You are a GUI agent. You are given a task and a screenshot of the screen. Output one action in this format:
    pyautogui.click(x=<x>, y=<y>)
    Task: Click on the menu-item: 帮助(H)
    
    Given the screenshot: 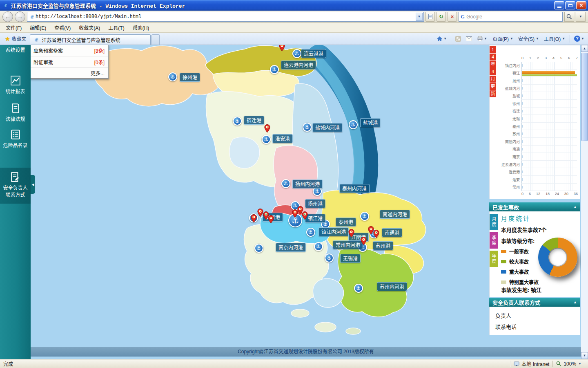 What is the action you would take?
    pyautogui.click(x=141, y=28)
    